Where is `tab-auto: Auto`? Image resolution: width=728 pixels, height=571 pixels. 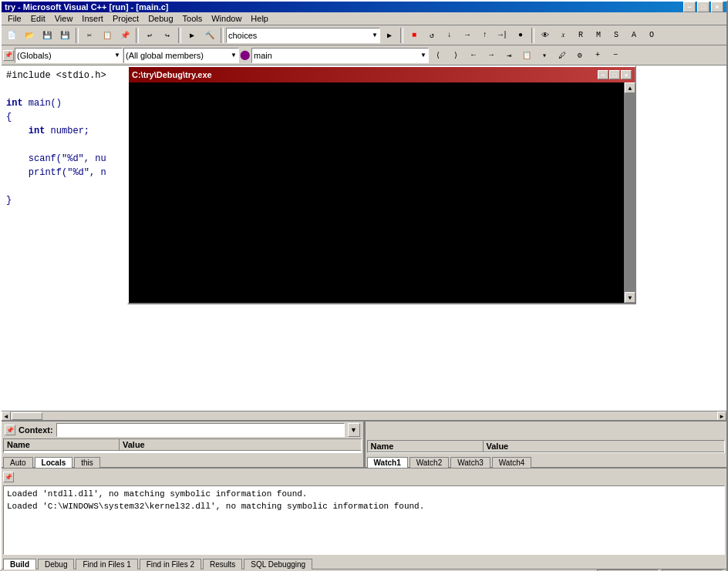 tab-auto: Auto is located at coordinates (19, 462).